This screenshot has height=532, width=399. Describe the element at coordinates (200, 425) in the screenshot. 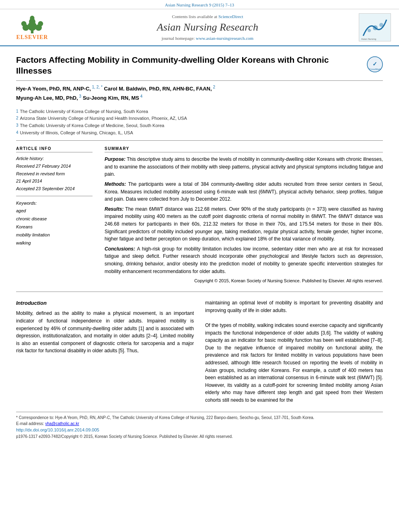

I see `footnotes-section: * Correspondence to: Hye-A Yeom, PhD, RN…` at that location.